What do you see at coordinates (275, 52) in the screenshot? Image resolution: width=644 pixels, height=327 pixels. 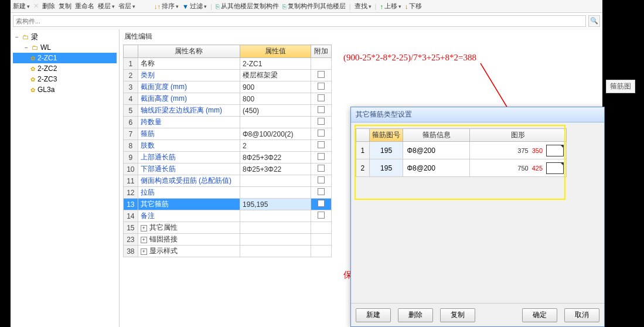 I see `col-value: 属性值` at bounding box center [275, 52].